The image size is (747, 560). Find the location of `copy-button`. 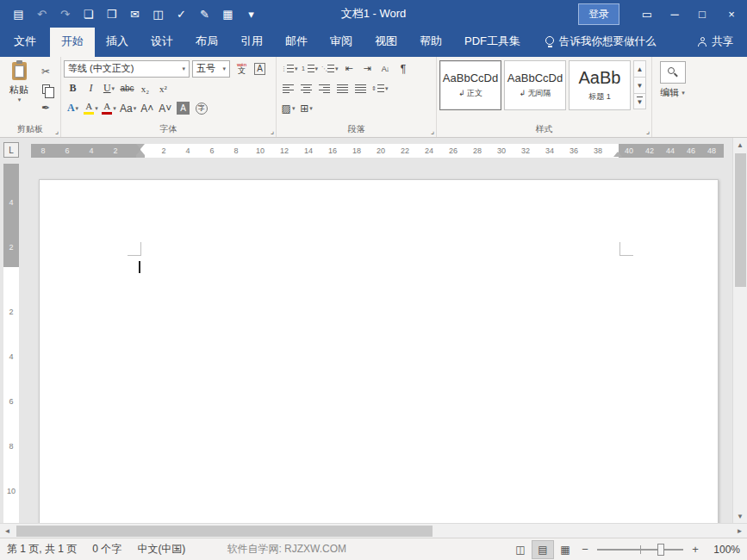

copy-button is located at coordinates (46, 90).